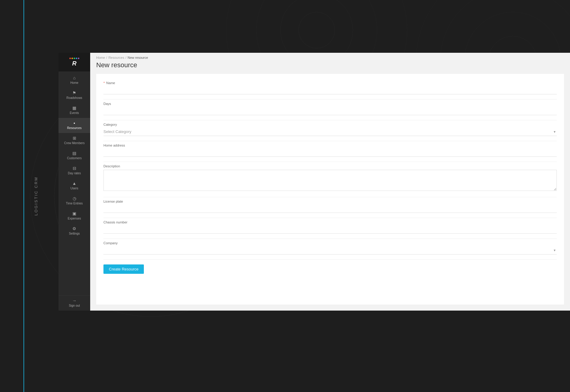 This screenshot has height=392, width=570. What do you see at coordinates (330, 201) in the screenshot?
I see `license-plate-label: License plate` at bounding box center [330, 201].